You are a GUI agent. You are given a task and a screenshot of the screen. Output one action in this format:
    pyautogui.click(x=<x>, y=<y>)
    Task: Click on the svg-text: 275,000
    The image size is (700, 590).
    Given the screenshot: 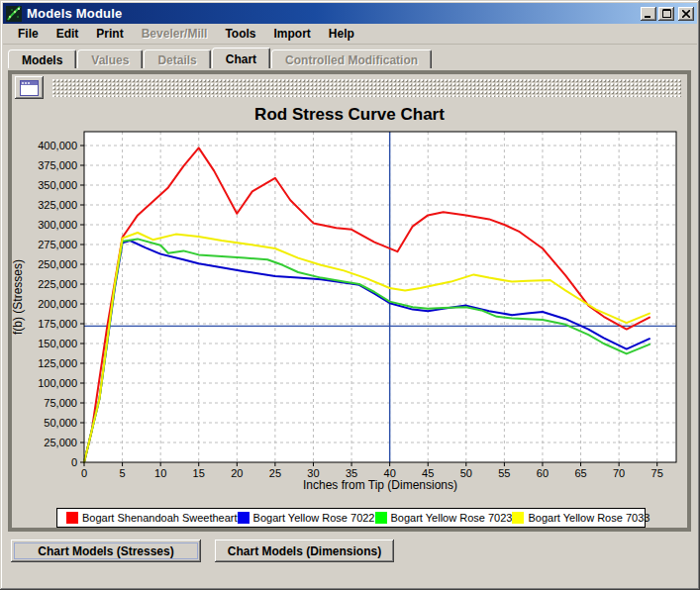 What is the action you would take?
    pyautogui.click(x=57, y=245)
    